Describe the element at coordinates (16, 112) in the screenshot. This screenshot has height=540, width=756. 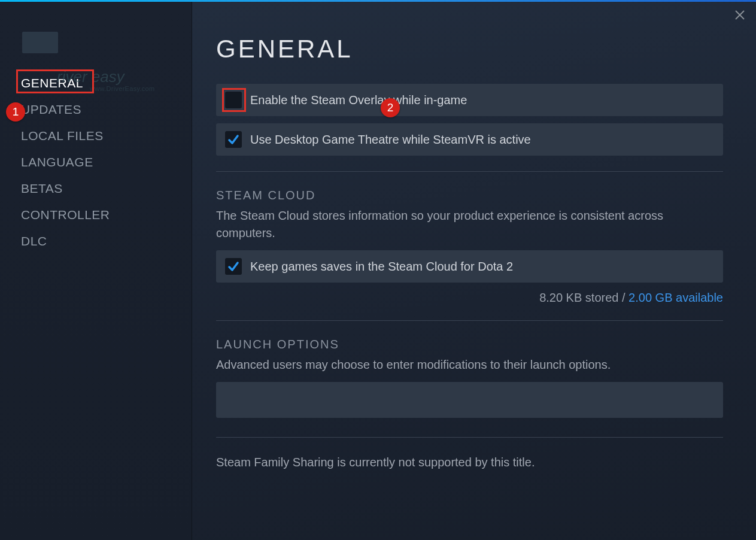
I see `annotation-badge-1: 1` at that location.